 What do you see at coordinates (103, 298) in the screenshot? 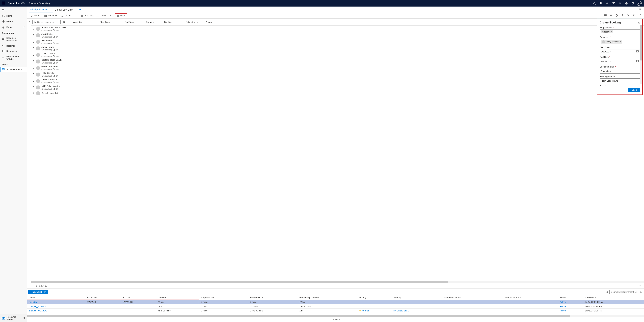
I see `col-from-date: From Date` at bounding box center [103, 298].